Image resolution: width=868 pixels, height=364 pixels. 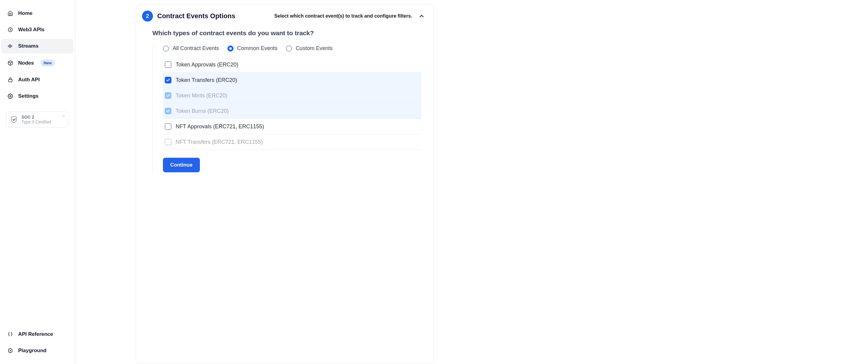 I want to click on radio-label: All Contract Events, so click(x=196, y=49).